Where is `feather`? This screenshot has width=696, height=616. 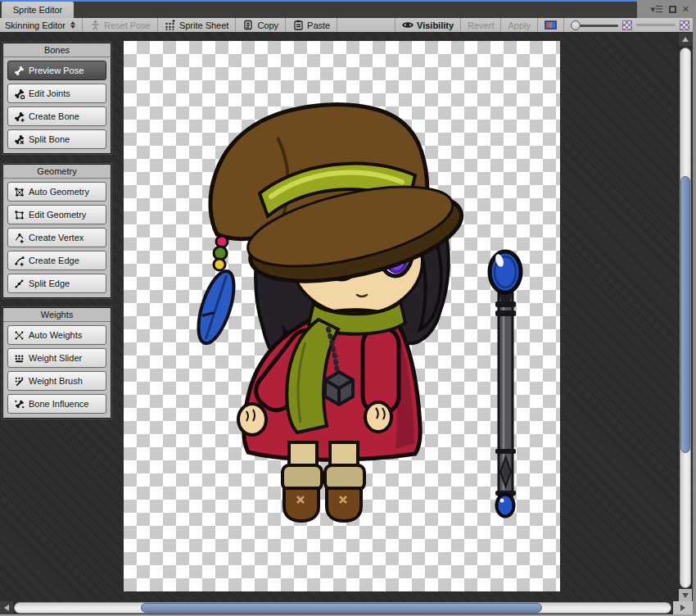 feather is located at coordinates (216, 307).